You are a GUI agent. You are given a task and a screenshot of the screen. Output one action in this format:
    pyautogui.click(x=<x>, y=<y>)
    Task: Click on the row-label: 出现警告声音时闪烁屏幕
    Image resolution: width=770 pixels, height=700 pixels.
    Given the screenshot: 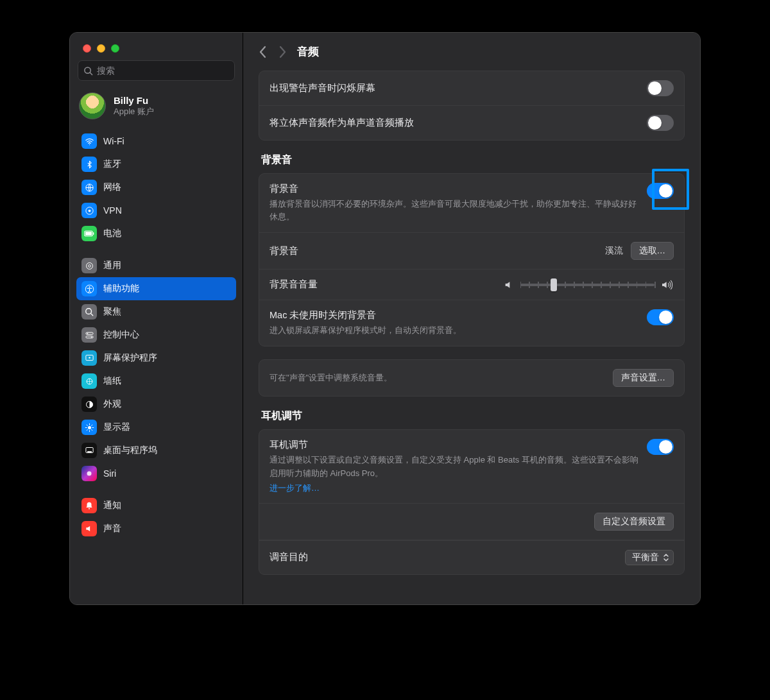 What is the action you would take?
    pyautogui.click(x=454, y=89)
    